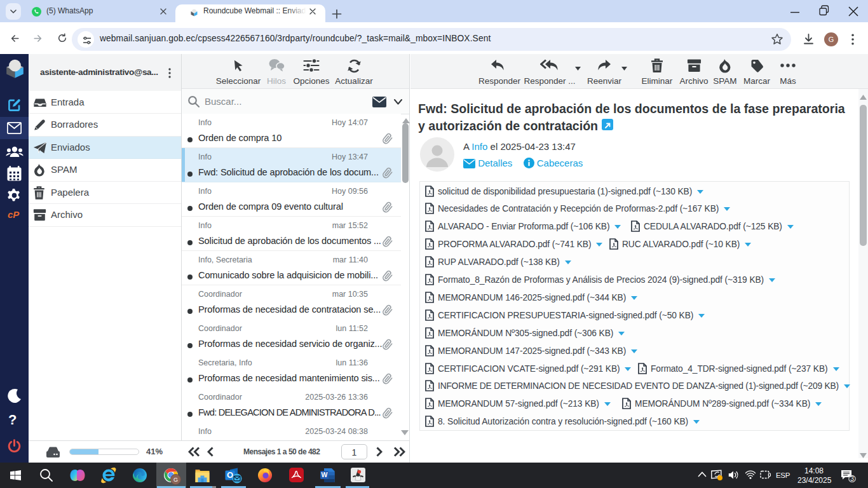 The width and height of the screenshot is (868, 488). I want to click on svg-text: W, so click(325, 475).